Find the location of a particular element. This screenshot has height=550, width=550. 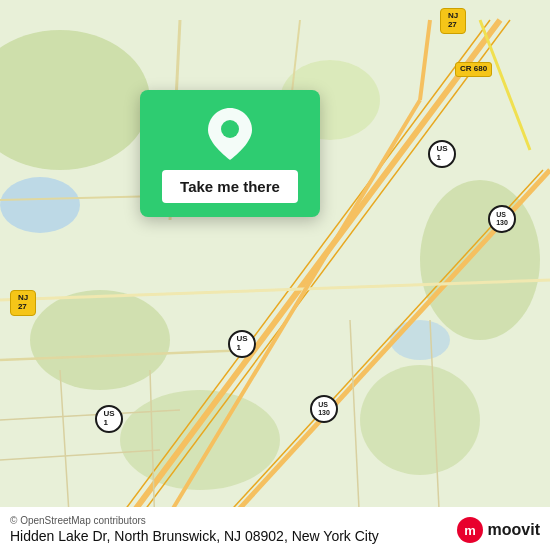

road-badge-nj27-top: NJ27 is located at coordinates (453, 21).